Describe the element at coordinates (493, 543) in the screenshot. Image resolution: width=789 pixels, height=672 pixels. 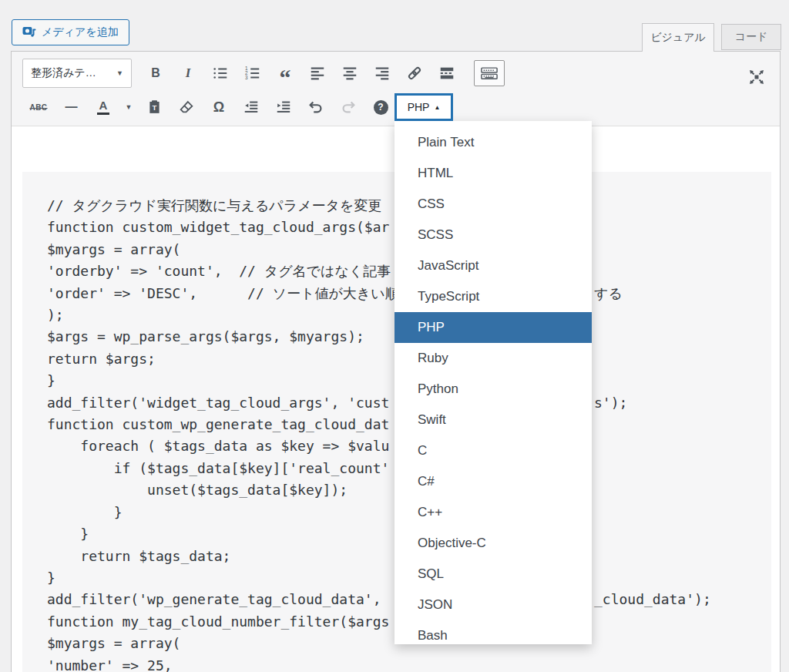
I see `menu-item-objective-c: Objective-C` at that location.